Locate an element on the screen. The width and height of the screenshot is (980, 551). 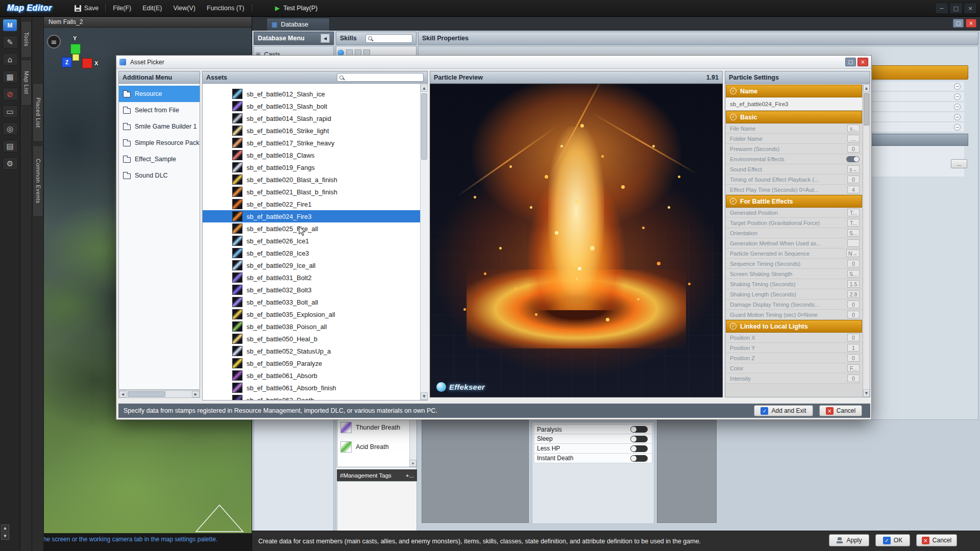
asset-list-item: sb_ef_battle018_Claws is located at coordinates (315, 155).